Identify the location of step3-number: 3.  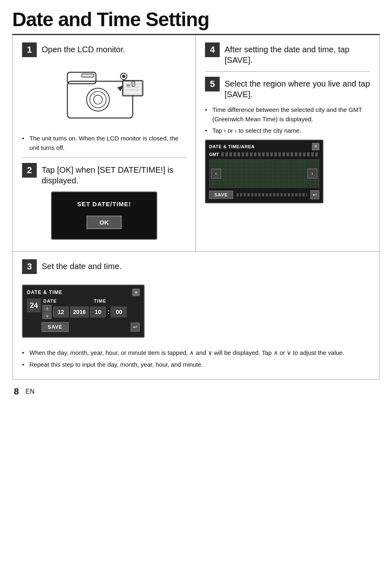
(29, 267).